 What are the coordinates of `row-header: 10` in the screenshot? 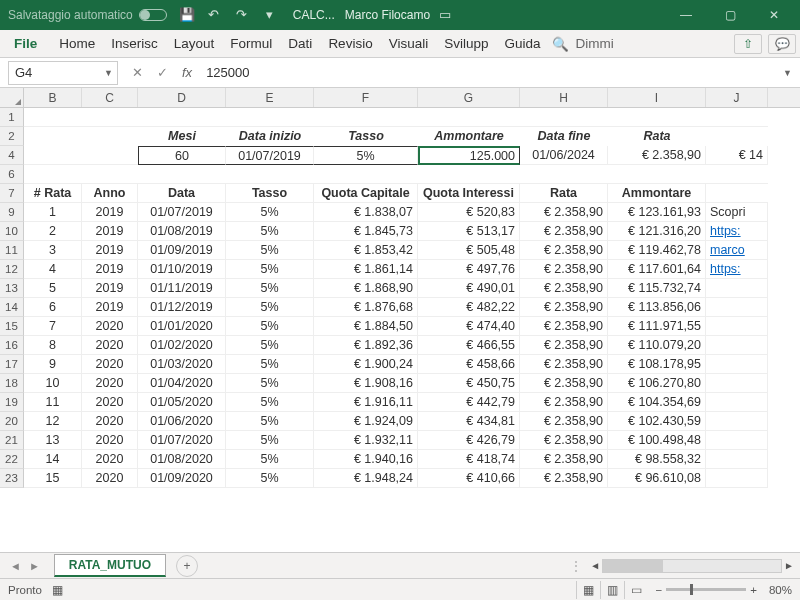 It's located at (12, 232).